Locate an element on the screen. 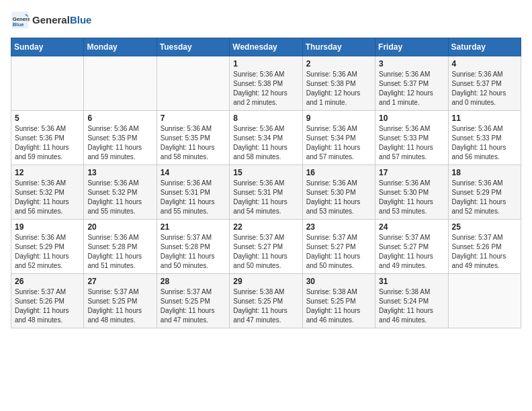 This screenshot has width=532, height=411. day-cell: 22Sunrise: 5:37 AMSunset: 5:27 PMDayligh… is located at coordinates (266, 247).